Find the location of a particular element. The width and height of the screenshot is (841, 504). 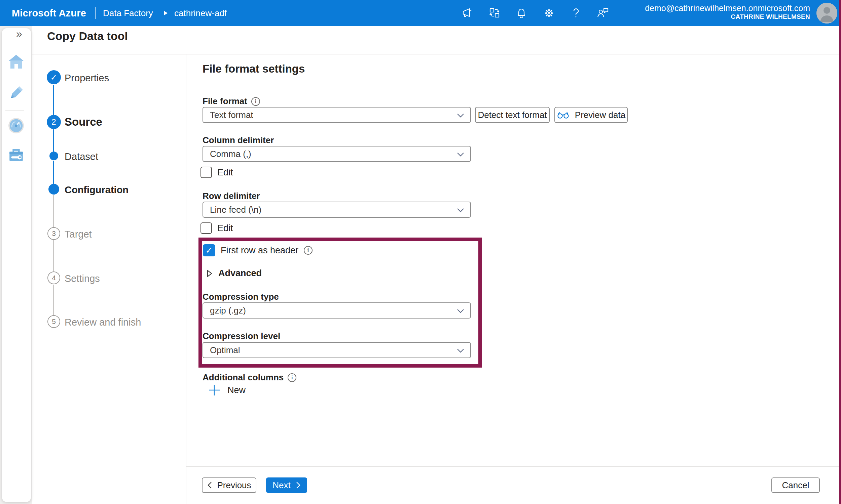

file-format-dropdown: Text format is located at coordinates (337, 115).